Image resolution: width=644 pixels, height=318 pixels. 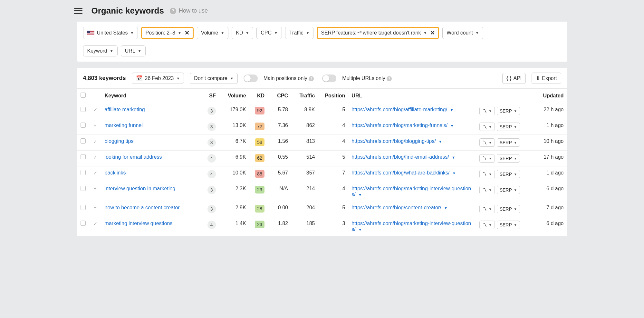 I want to click on col-url: URL, so click(x=412, y=96).